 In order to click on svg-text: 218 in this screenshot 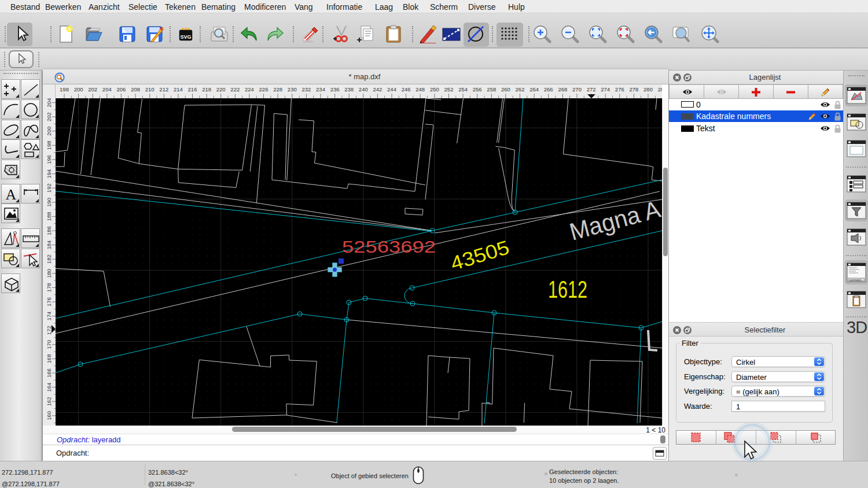, I will do `click(207, 89)`.